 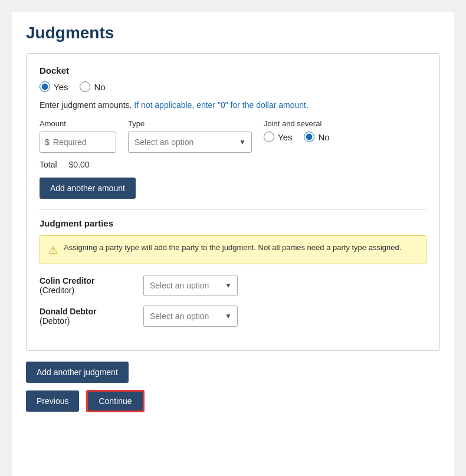 I want to click on previous-button: Previous, so click(x=52, y=401).